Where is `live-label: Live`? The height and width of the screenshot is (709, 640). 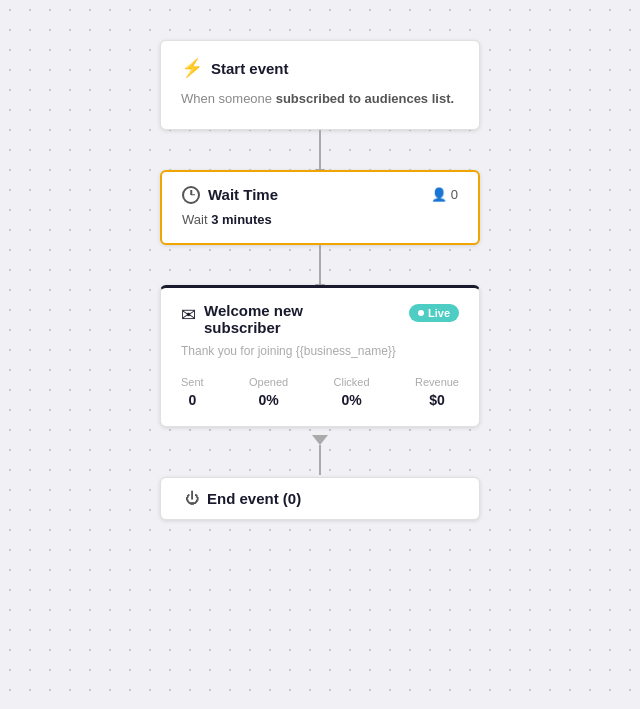 live-label: Live is located at coordinates (439, 313).